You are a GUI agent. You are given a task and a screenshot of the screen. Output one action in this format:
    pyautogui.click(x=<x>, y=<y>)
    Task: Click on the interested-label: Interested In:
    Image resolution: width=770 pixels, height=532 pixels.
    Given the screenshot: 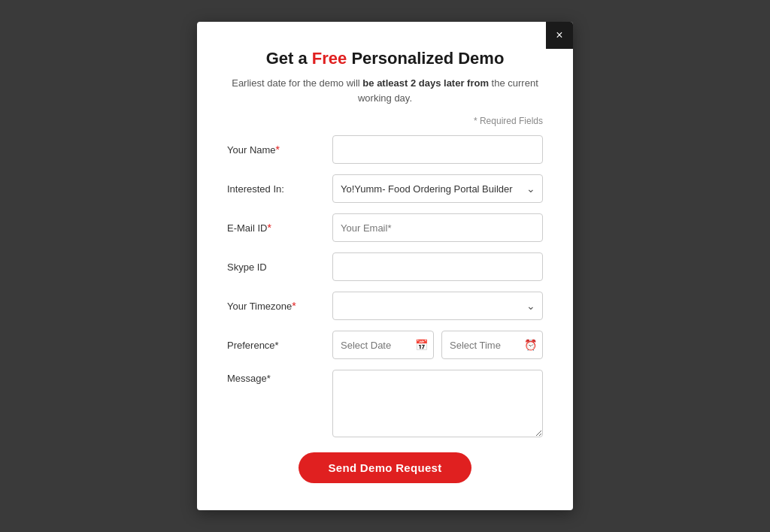 What is the action you would take?
    pyautogui.click(x=280, y=189)
    